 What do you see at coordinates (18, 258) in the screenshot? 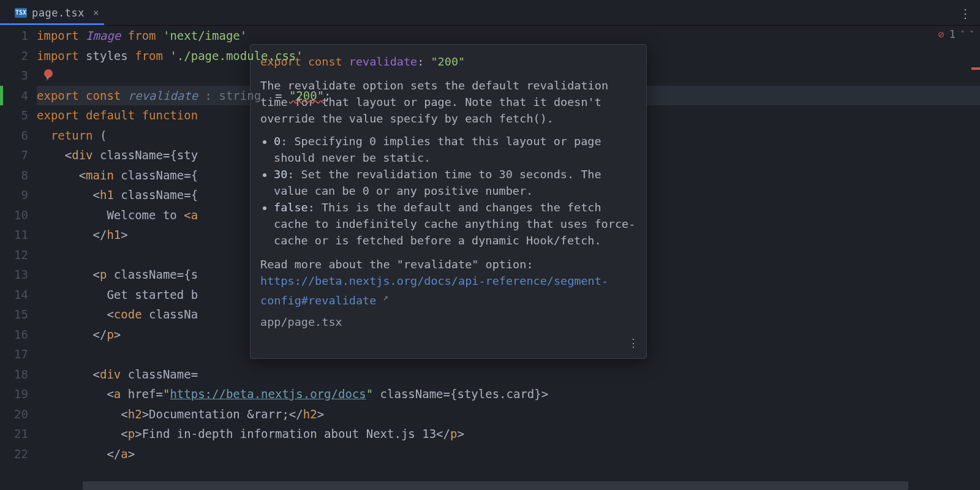
I see `line-number-gutter: 12345678910111213141516171819202122` at bounding box center [18, 258].